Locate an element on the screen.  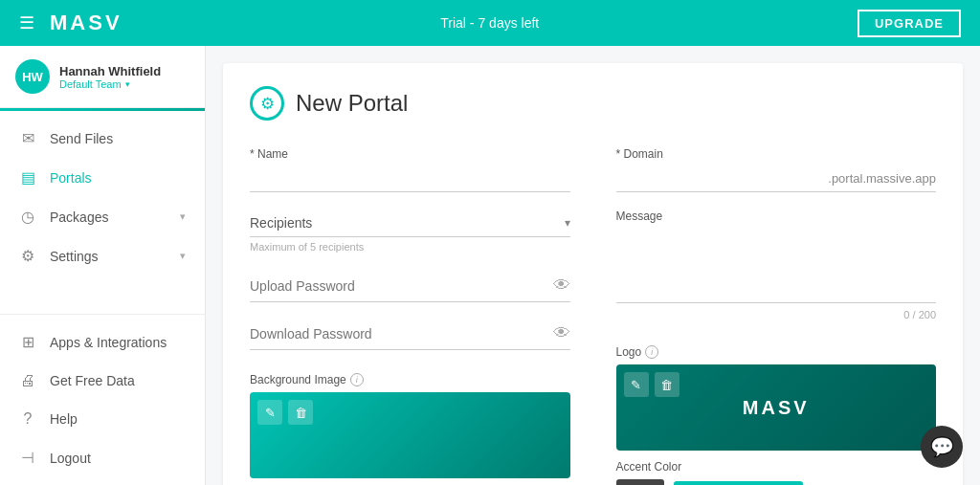
accent-row: Sample Button is located at coordinates (777, 482).